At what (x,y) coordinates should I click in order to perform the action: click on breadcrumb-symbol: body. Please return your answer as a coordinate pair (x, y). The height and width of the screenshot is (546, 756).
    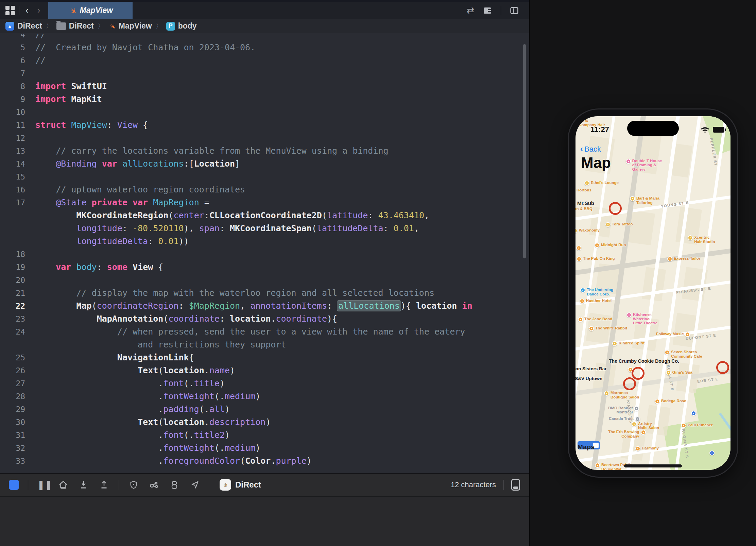
    Looking at the image, I should click on (188, 26).